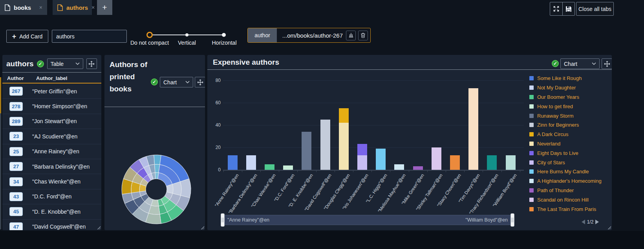 The image size is (644, 249). Describe the element at coordinates (72, 7) in the screenshot. I see `tab-authors: authors ×` at that location.